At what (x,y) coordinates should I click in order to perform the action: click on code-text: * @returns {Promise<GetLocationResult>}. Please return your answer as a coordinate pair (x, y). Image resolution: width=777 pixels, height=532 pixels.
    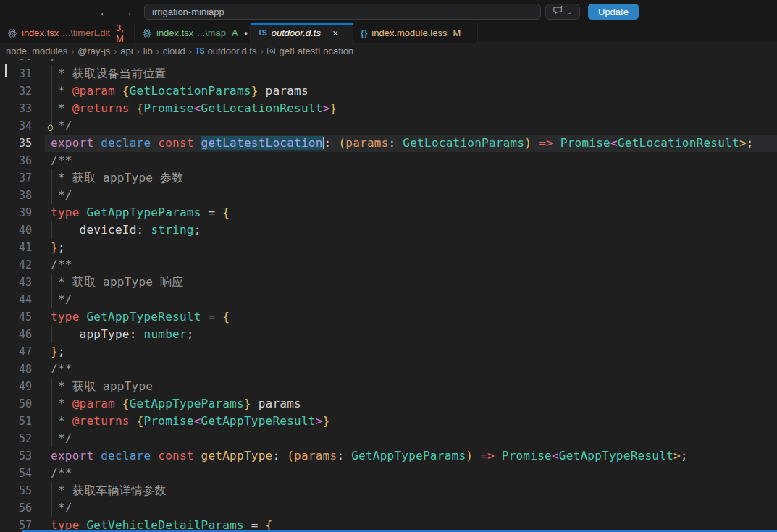
    Looking at the image, I should click on (194, 109).